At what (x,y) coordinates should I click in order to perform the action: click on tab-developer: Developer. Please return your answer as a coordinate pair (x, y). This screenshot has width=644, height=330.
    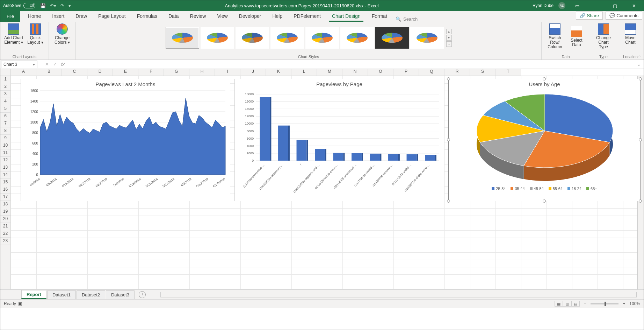
    Looking at the image, I should click on (250, 16).